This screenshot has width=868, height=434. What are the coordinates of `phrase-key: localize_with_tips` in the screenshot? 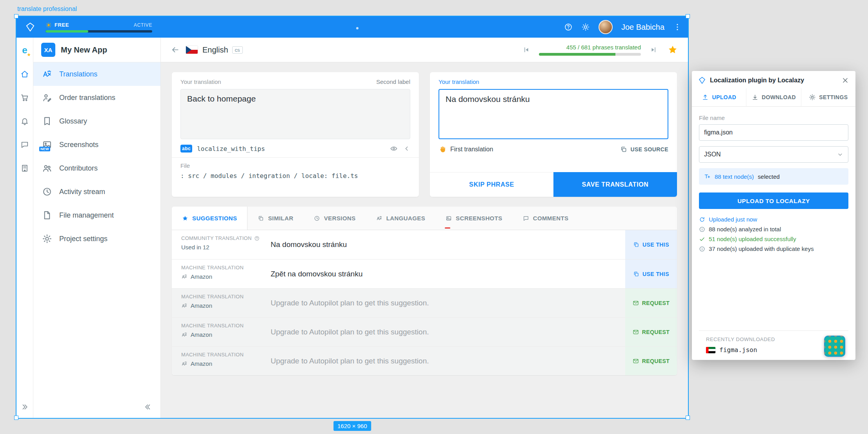 It's located at (231, 149).